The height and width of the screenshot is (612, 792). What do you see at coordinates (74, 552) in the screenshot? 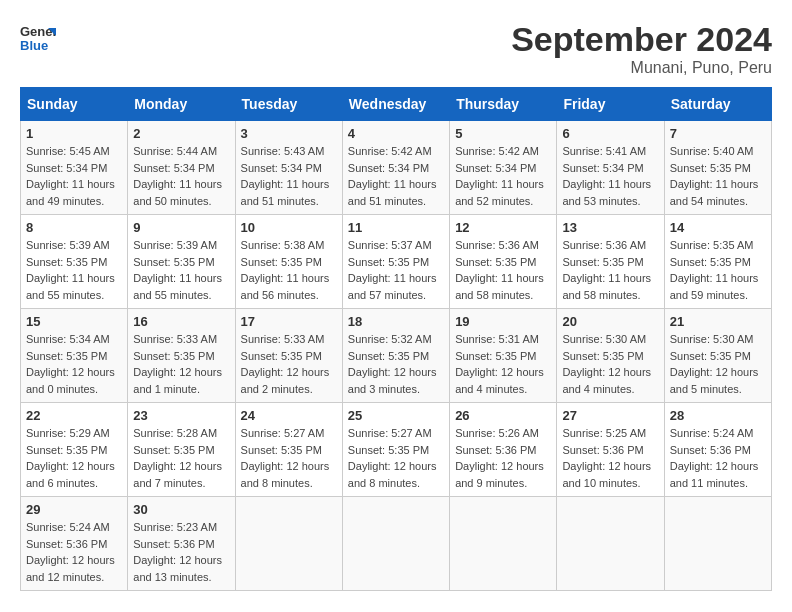
I see `day-info: Sunrise: 5:24 AM Sunset: 5:36 PM Dayligh…` at bounding box center [74, 552].